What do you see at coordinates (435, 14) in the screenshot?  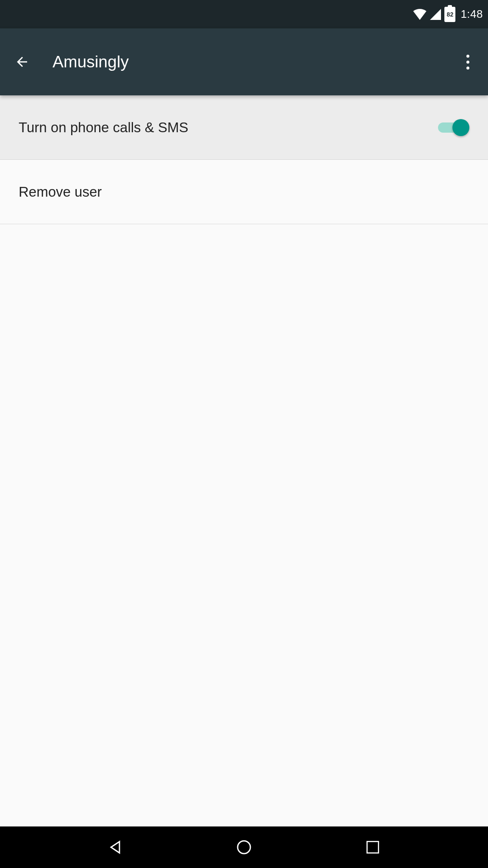 I see `cellular-signal-icon` at bounding box center [435, 14].